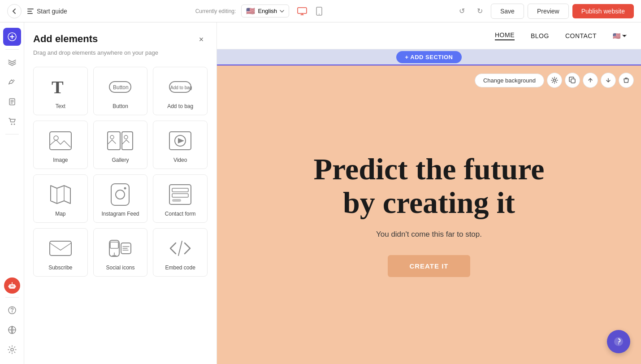 This screenshot has width=641, height=364. What do you see at coordinates (12, 310) in the screenshot?
I see `sidebar-help-button` at bounding box center [12, 310].